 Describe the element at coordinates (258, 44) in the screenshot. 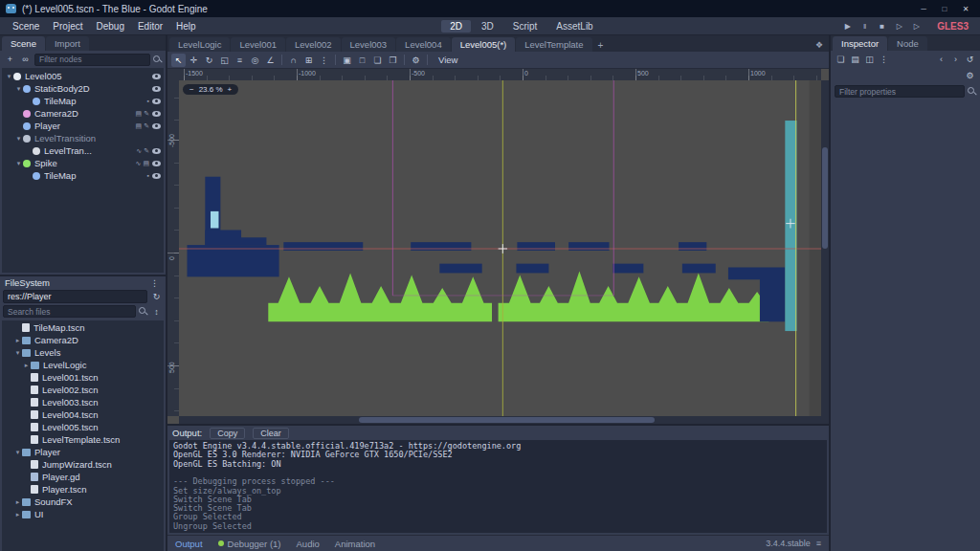

I see `scene-tab-level001: Level001` at that location.